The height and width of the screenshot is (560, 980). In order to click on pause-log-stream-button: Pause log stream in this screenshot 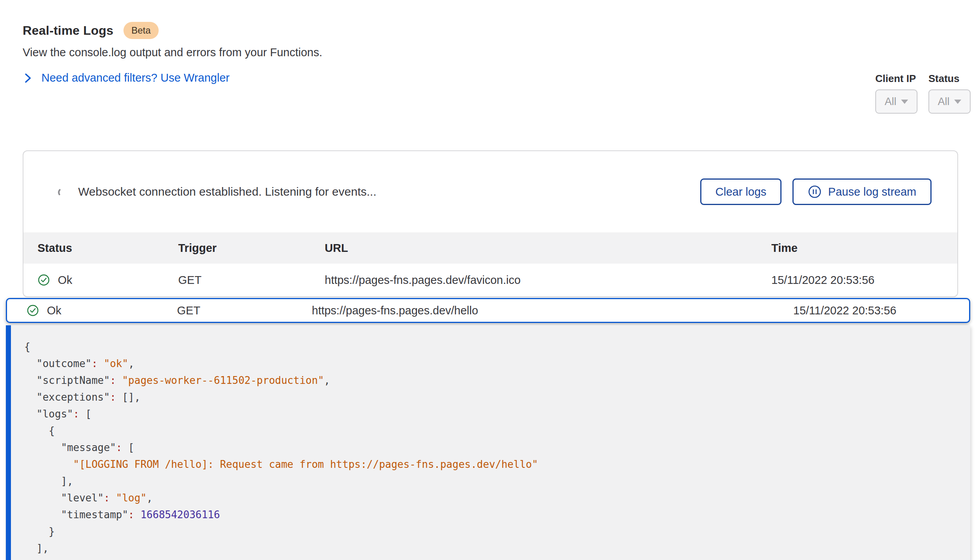, I will do `click(862, 192)`.